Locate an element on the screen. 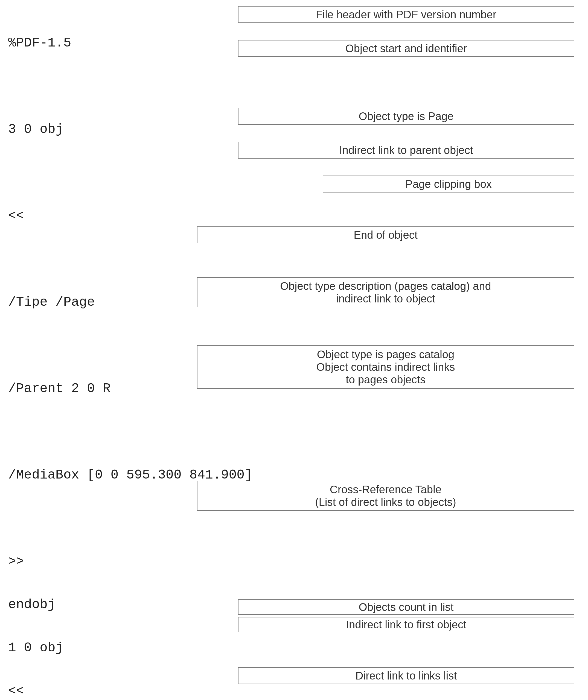  annotation-object-type-page: Object type is Page is located at coordinates (406, 116).